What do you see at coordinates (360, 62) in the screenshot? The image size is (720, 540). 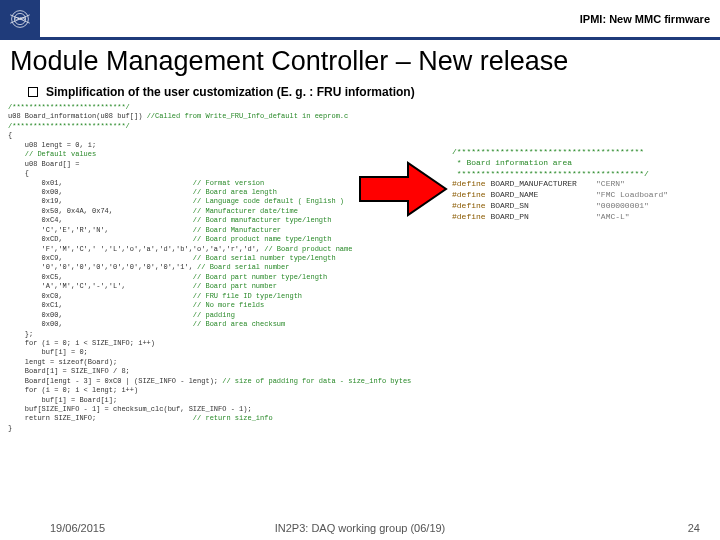 I see `page-title: Module Management Controller – New relea…` at bounding box center [360, 62].